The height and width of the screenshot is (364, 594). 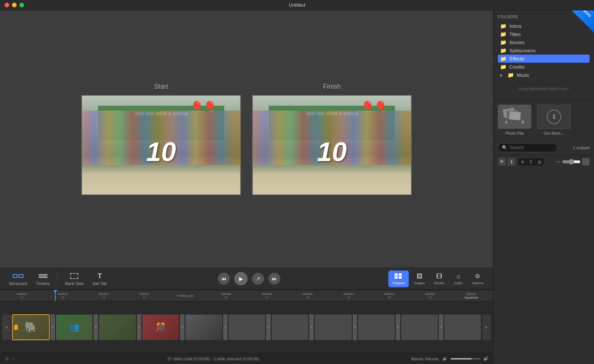 I want to click on status-left-controls: 🖥 ♫, so click(x=10, y=359).